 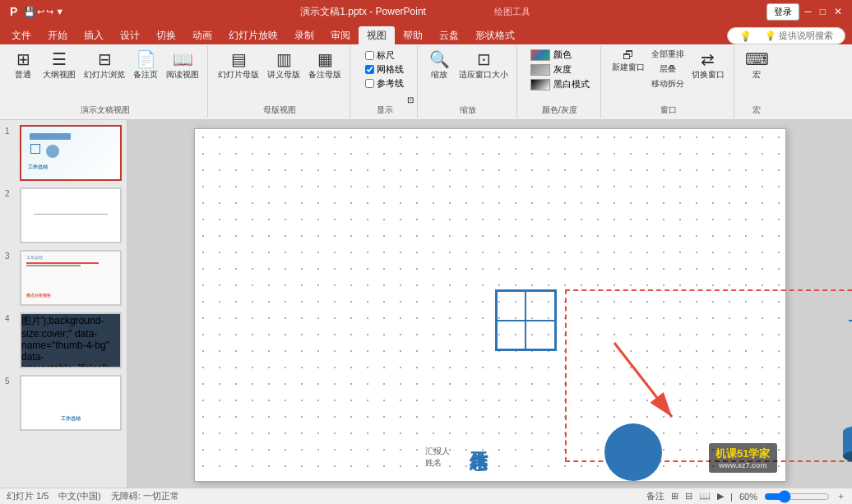 I want to click on group-master-view: ▤ 幻灯片母版 ▥ 讲义母版 ▦ 备注母版 母版视图, so click(x=280, y=82).